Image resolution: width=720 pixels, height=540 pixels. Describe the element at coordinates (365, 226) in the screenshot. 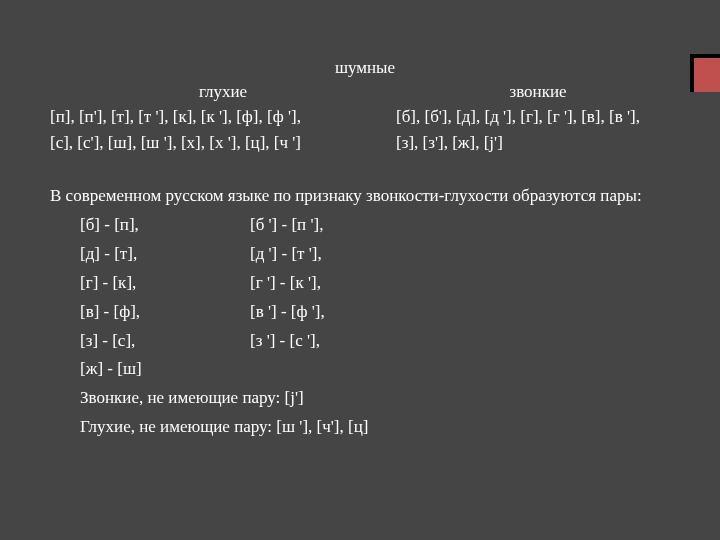

I see `pair-row: [б] - [п], [б '] - [п '],` at that location.